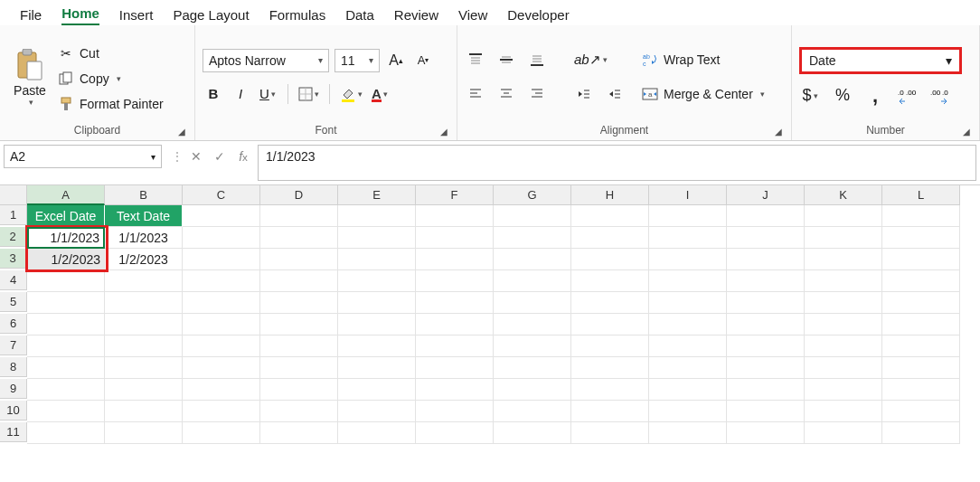 The height and width of the screenshot is (482, 980). Describe the element at coordinates (473, 16) in the screenshot. I see `tab-view: View` at that location.